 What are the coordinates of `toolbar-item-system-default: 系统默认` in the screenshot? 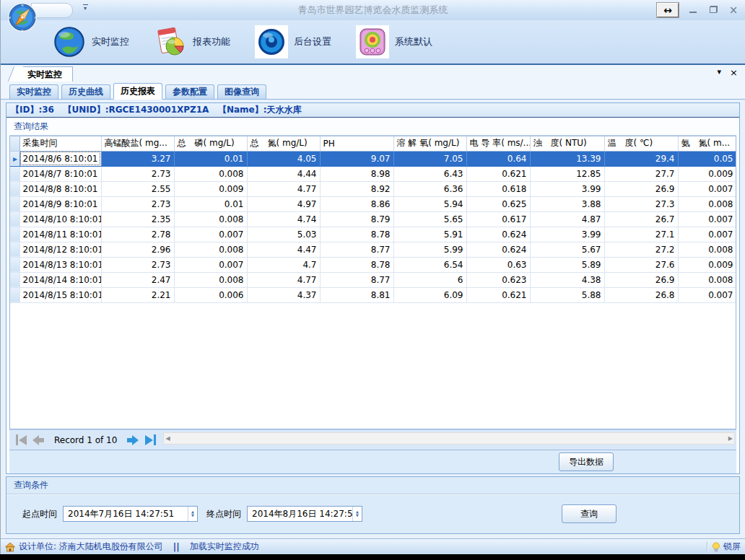 It's located at (394, 42).